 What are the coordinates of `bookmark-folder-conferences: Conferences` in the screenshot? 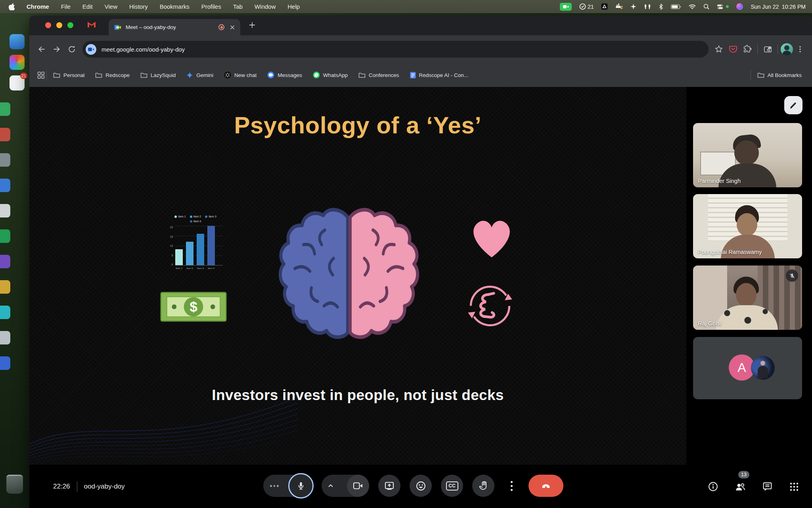 It's located at (379, 75).